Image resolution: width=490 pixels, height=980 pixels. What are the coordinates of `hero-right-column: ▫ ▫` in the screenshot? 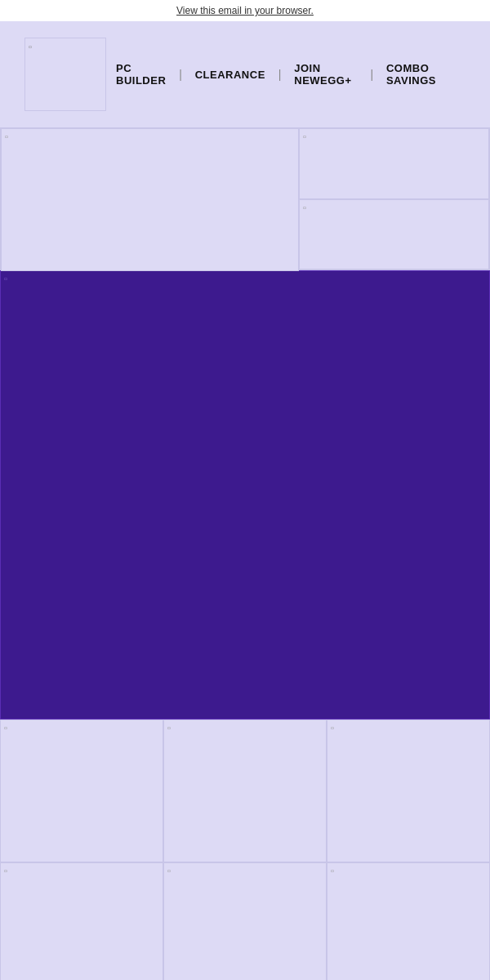 It's located at (394, 199).